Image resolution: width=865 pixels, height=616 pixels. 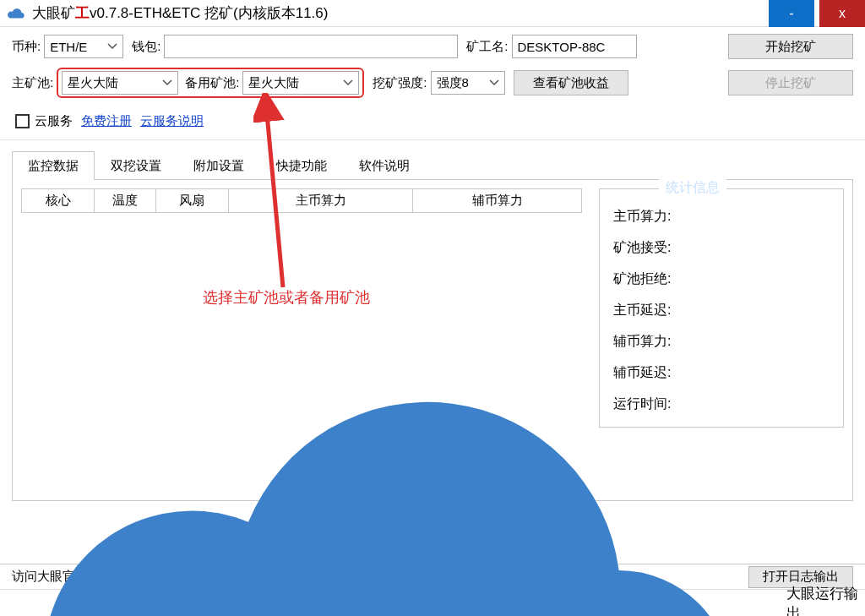 I want to click on minimize-button: -, so click(x=792, y=14).